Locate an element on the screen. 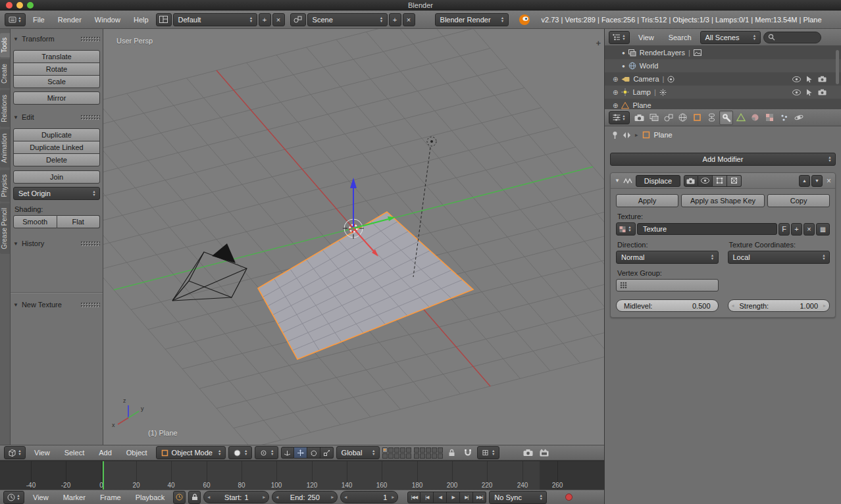 The width and height of the screenshot is (841, 504). outliner-row-renderlayers: ● RenderLayers | is located at coordinates (723, 53).